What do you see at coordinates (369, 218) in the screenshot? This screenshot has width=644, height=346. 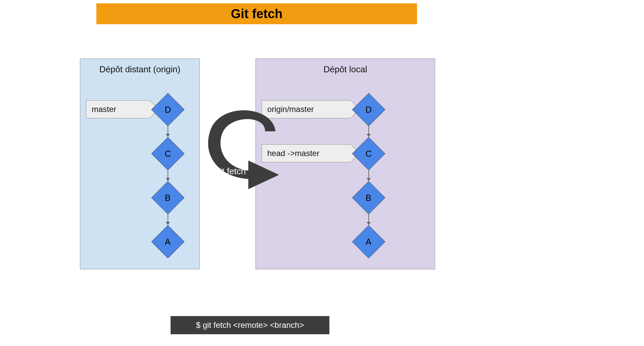 I see `local-connector-ba` at bounding box center [369, 218].